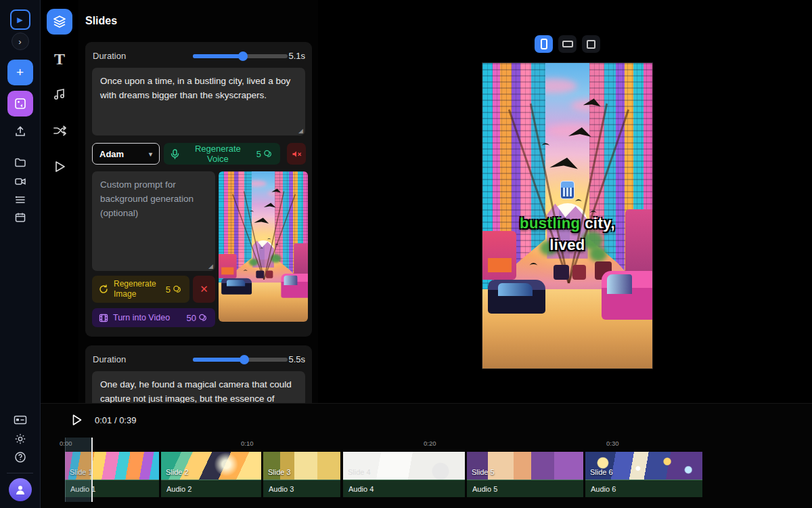 The width and height of the screenshot is (812, 508). What do you see at coordinates (567, 44) in the screenshot?
I see `format-landscape-button` at bounding box center [567, 44].